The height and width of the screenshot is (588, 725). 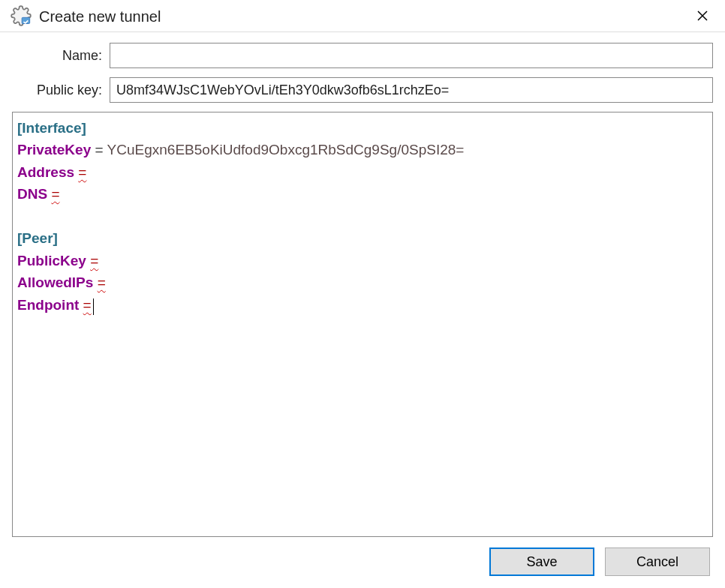 What do you see at coordinates (56, 194) in the screenshot?
I see `cfg-dns-error: =` at bounding box center [56, 194].